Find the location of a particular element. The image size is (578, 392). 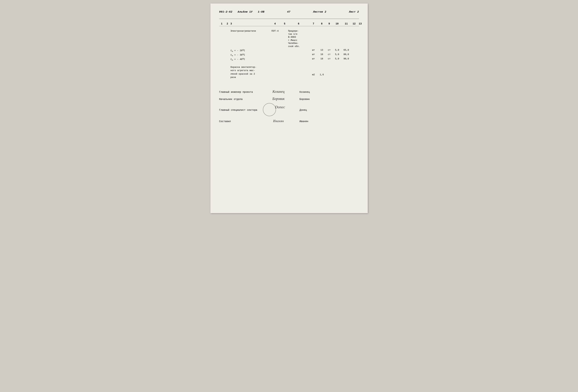

col-header-5: 5 is located at coordinates (285, 24).